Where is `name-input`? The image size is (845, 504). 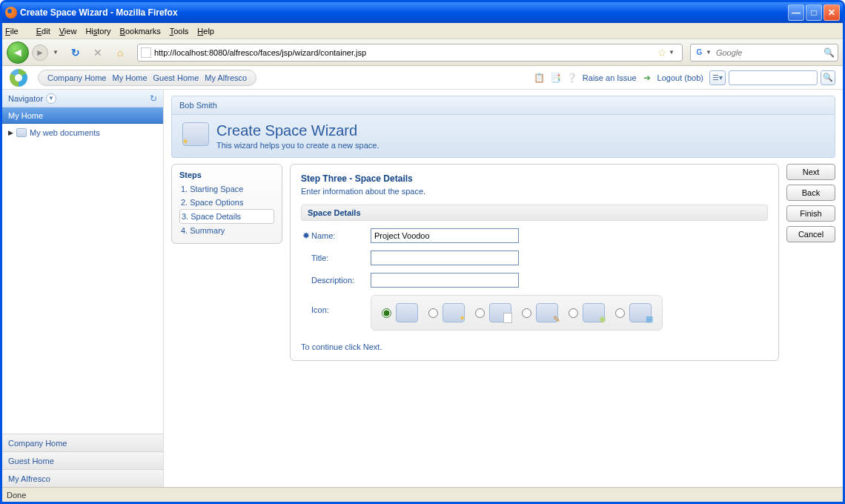
name-input is located at coordinates (445, 236).